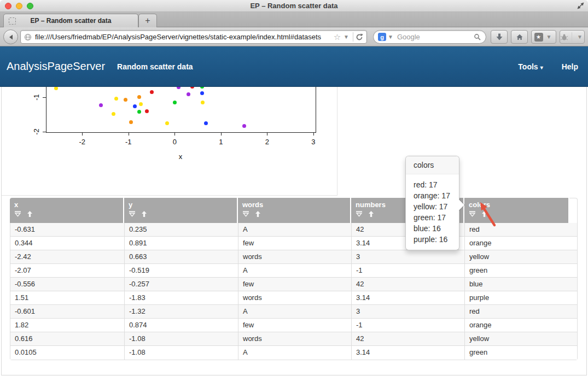  What do you see at coordinates (528, 67) in the screenshot?
I see `tools-label: Tools` at bounding box center [528, 67].